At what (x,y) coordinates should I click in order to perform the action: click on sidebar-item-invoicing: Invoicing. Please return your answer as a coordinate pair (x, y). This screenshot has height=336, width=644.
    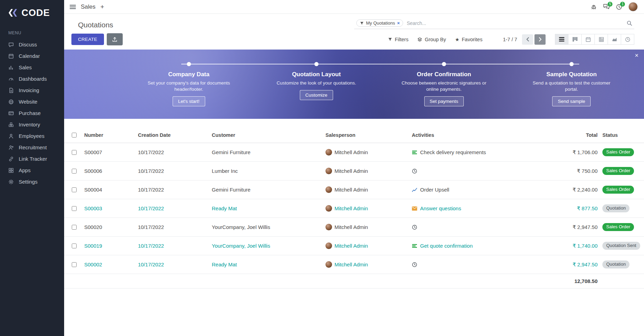
    Looking at the image, I should click on (32, 90).